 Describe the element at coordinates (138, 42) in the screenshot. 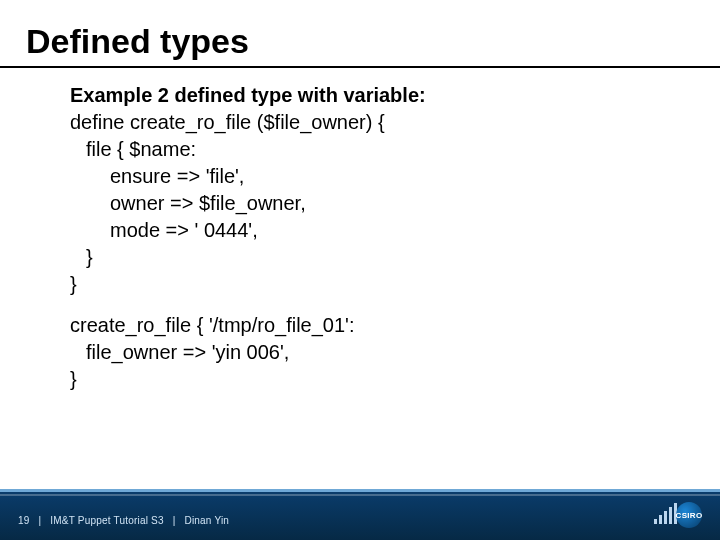

I see `slide-title: Defined types` at that location.